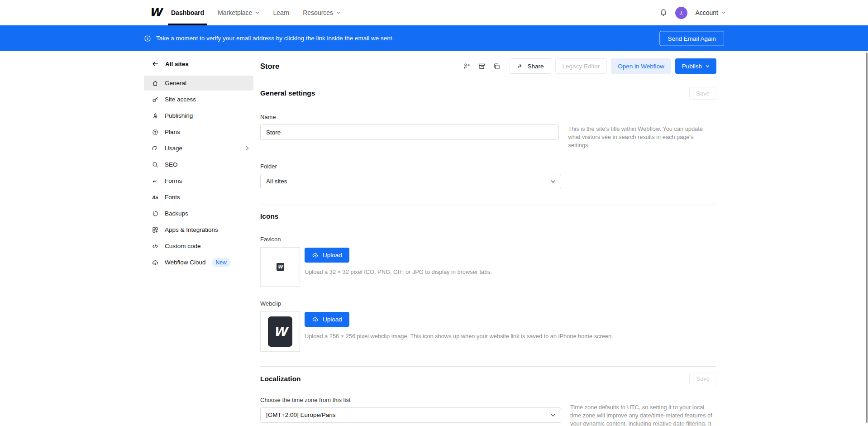 The width and height of the screenshot is (868, 426). I want to click on sidebar-item-seo: SEO, so click(199, 165).